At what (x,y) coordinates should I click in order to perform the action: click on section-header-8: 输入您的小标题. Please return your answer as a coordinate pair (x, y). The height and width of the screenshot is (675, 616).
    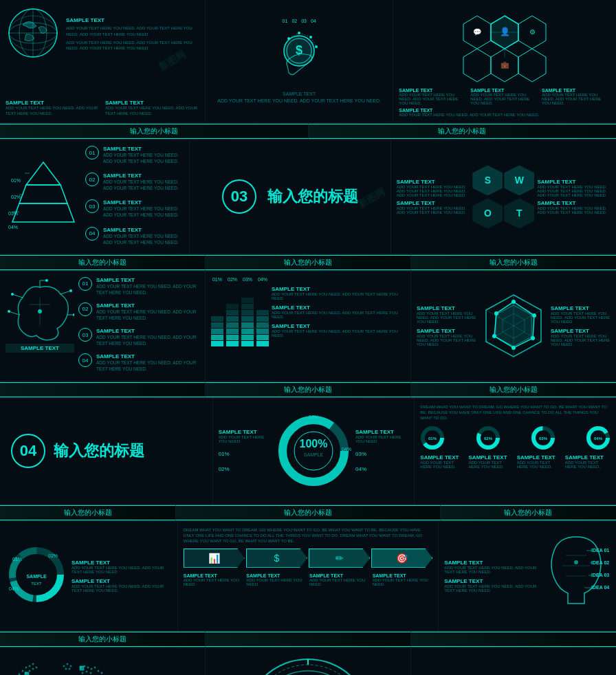
    Looking at the image, I should click on (514, 390).